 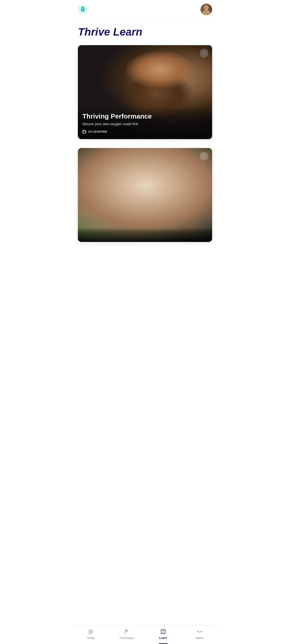 I want to click on thrive-logo-icon, so click(x=83, y=10).